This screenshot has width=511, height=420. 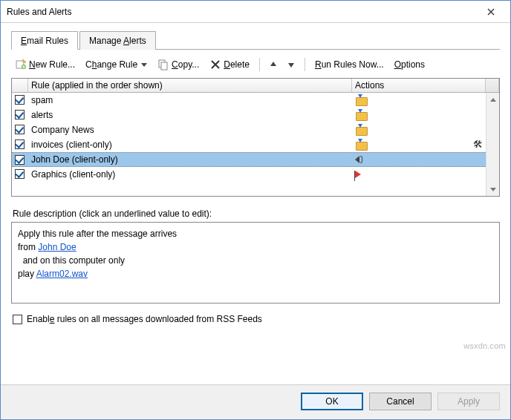 I want to click on table-row: invoices (client-only)🛠, so click(x=256, y=145).